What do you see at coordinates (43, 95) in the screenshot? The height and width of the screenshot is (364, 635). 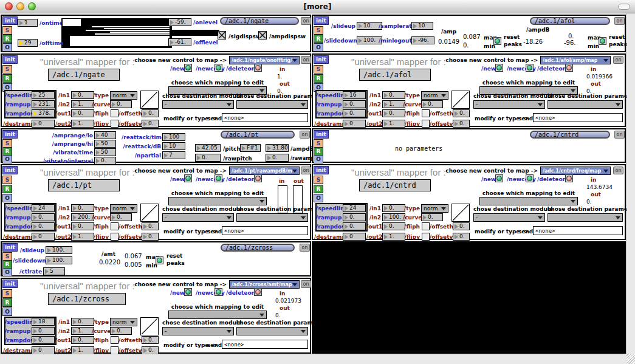 I see `speedlim-numbox: 25` at bounding box center [43, 95].